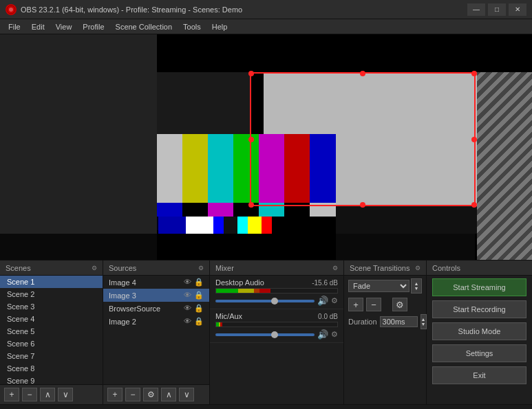  Describe the element at coordinates (335, 268) in the screenshot. I see `mixer-config-icon: ⚙` at that location.